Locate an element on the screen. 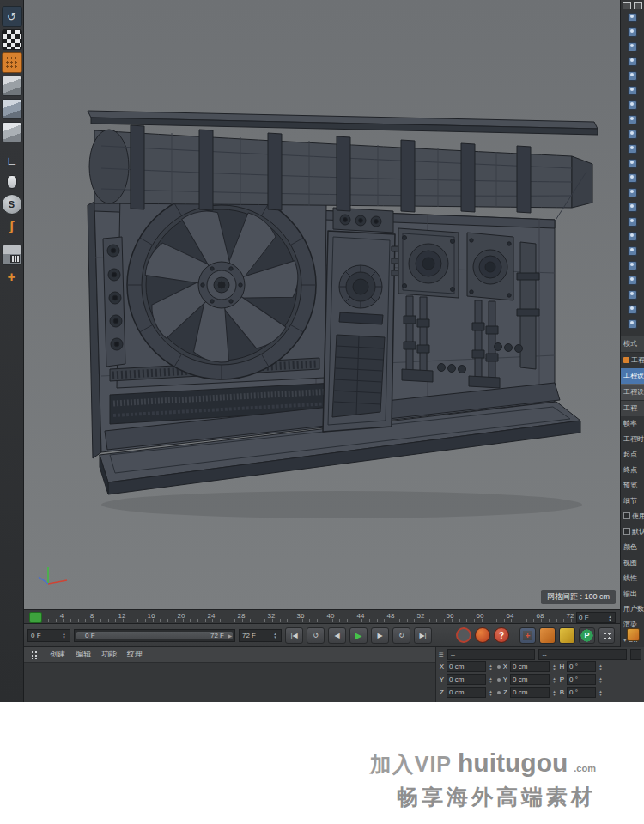 This screenshot has height=824, width=644. key-grid-button is located at coordinates (606, 635).